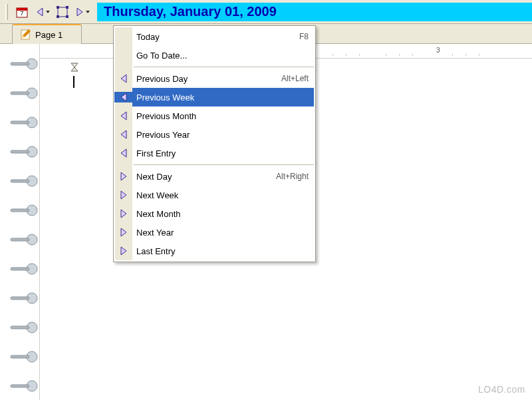 This screenshot has width=532, height=400. What do you see at coordinates (222, 134) in the screenshot?
I see `menu-label: Previous Year` at bounding box center [222, 134].